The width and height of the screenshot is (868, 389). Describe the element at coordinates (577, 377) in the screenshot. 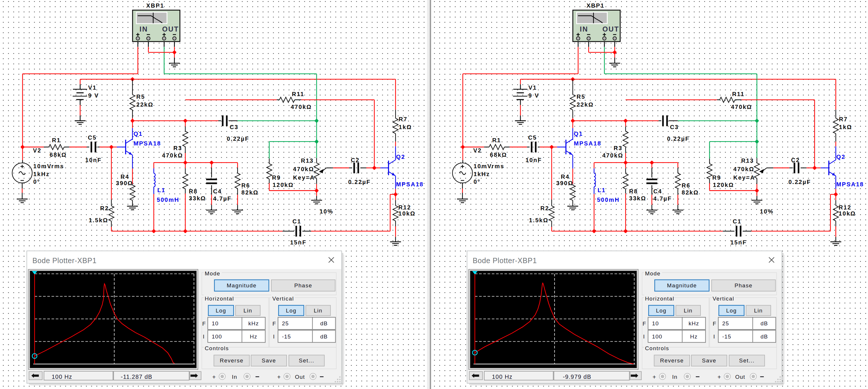

I see `svg-text: -9.979 dB` at that location.